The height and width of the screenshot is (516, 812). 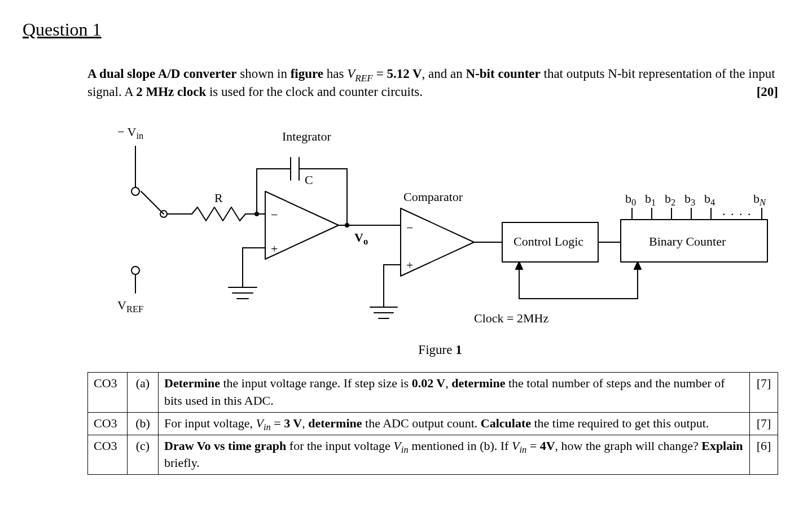 I want to click on bit-dots: . . . ., so click(x=737, y=211).